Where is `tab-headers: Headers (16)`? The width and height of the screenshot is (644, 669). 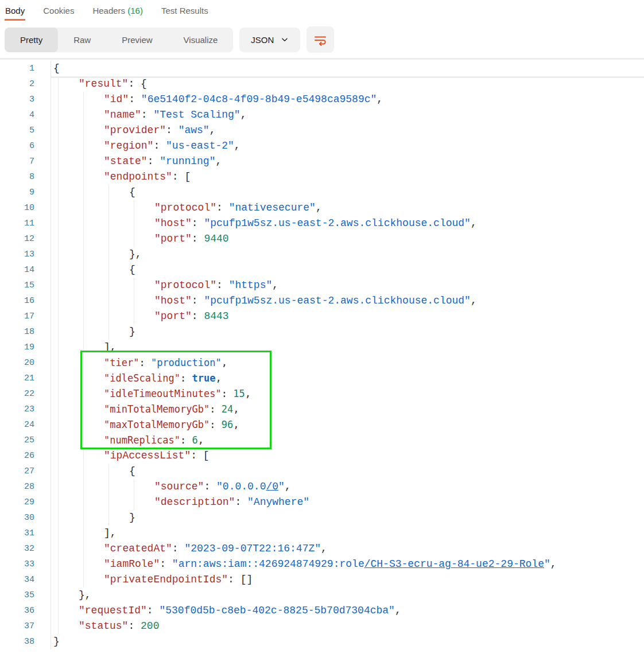
tab-headers: Headers (16) is located at coordinates (118, 13).